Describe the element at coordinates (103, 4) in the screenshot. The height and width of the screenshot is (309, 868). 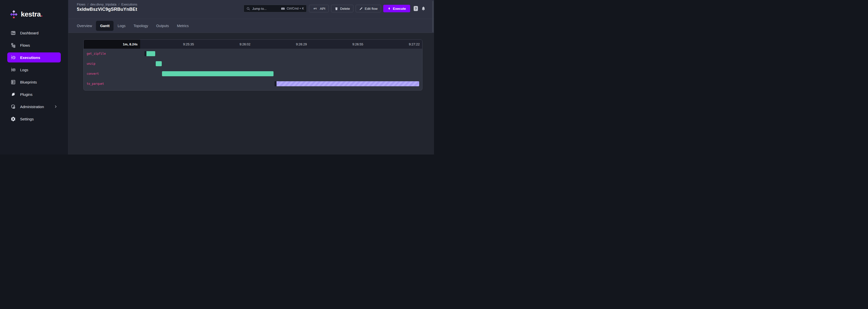
I see `breadcrumb-namespace: dev.divvy_tripdata` at that location.